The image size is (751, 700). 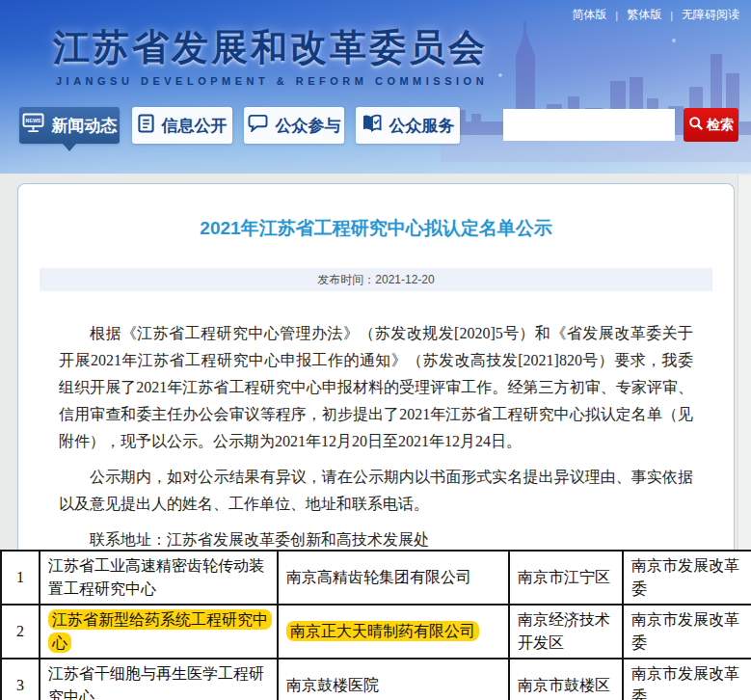 I want to click on svg-text: NEWS, so click(x=33, y=121).